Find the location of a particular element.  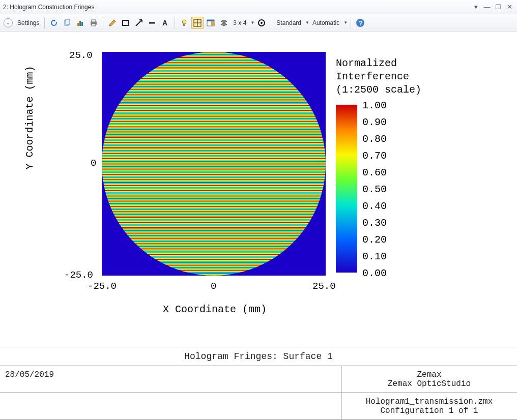

y-tick-mid: 0 is located at coordinates (94, 163).